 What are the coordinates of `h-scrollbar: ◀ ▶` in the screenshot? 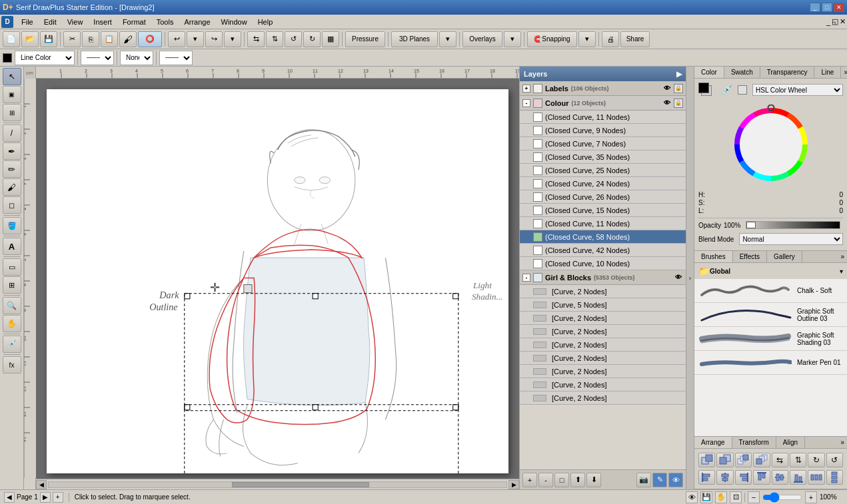 It's located at (277, 484).